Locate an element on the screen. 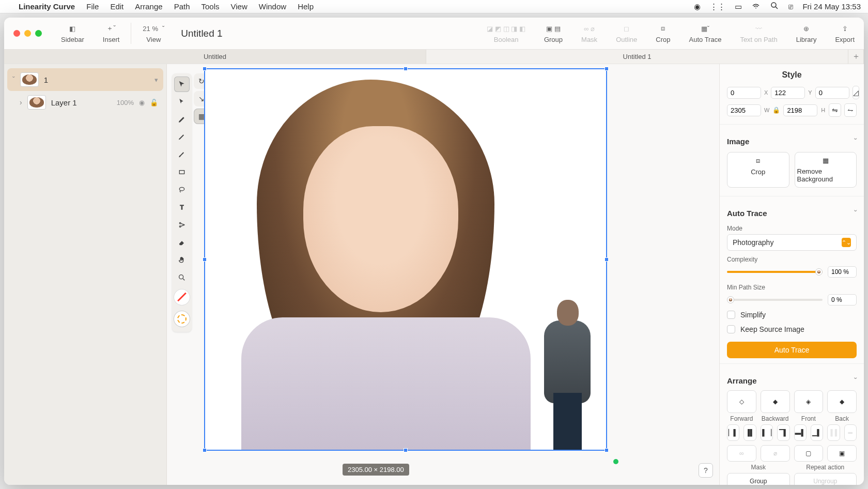 This screenshot has height=489, width=868. menu-help: Help is located at coordinates (306, 6).